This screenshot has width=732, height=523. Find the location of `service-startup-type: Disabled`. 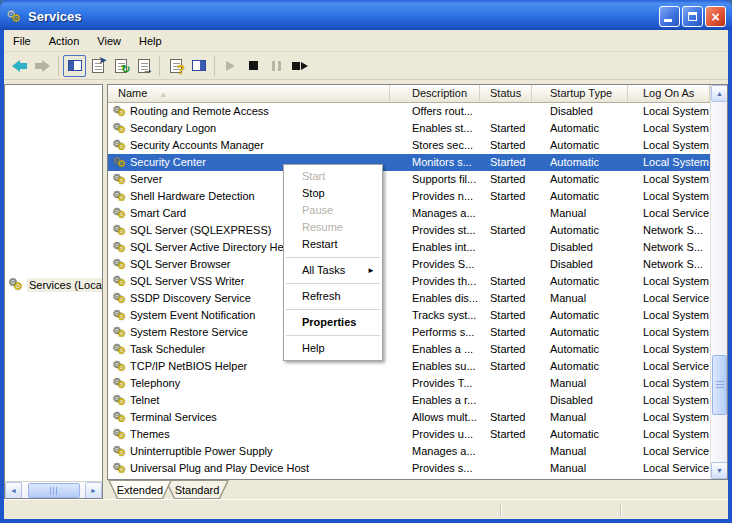

service-startup-type: Disabled is located at coordinates (580, 112).